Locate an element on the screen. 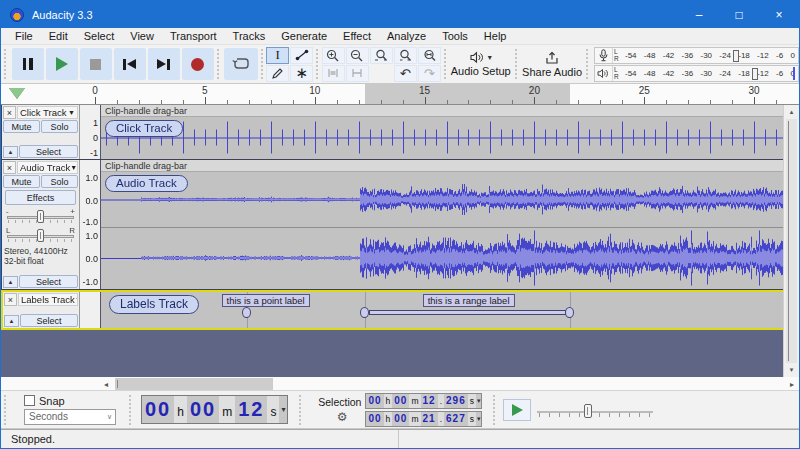 This screenshot has width=800, height=449. share-audio-button: Share Audio is located at coordinates (552, 64).